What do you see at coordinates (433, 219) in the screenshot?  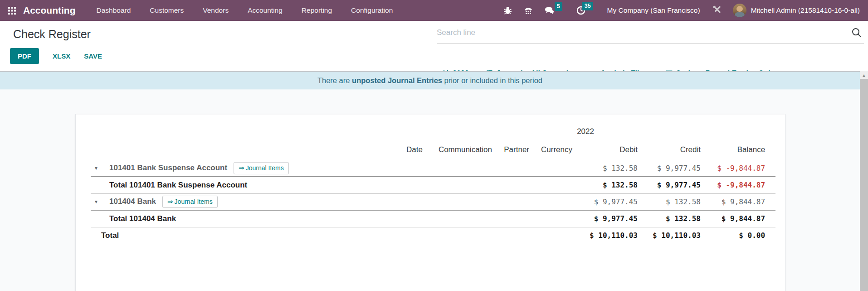 I see `account-total-row: Total 101404 Bank $ 9,977.45 $ 132.58 $ …` at bounding box center [433, 219].